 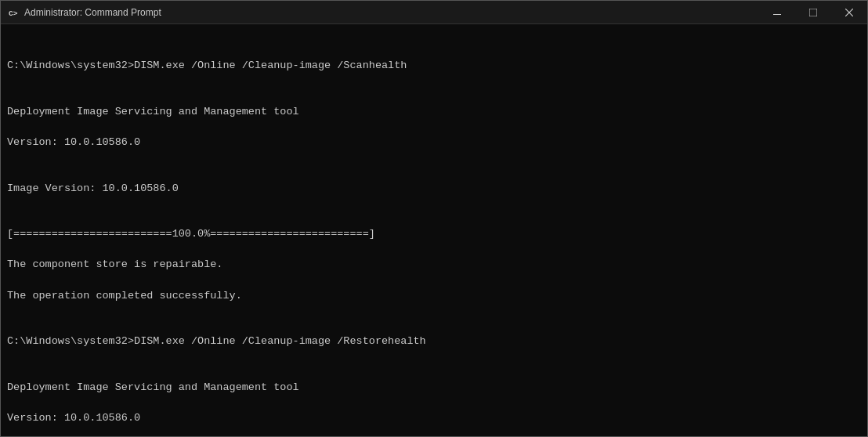 I want to click on title-bar-controls, so click(x=813, y=13).